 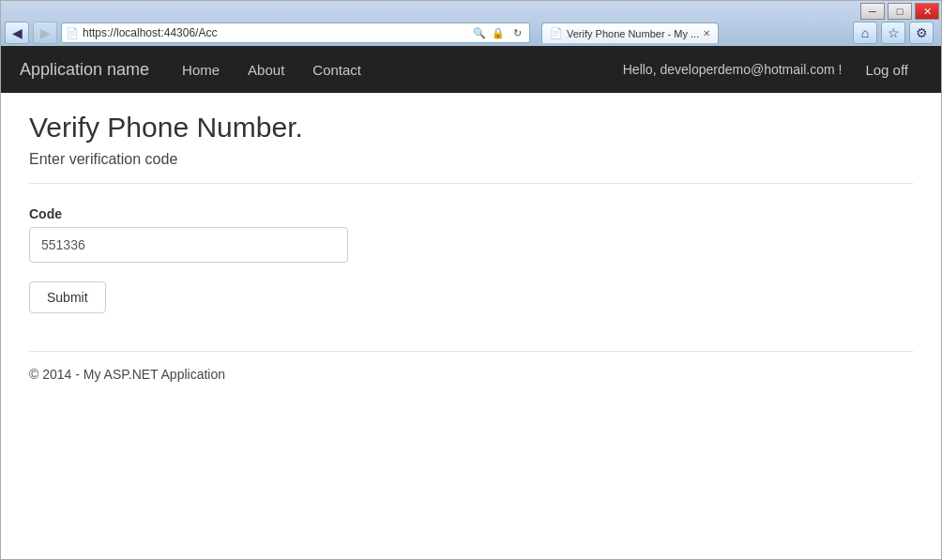 I want to click on tab-title: Verify Phone Number - My ..., so click(x=632, y=34).